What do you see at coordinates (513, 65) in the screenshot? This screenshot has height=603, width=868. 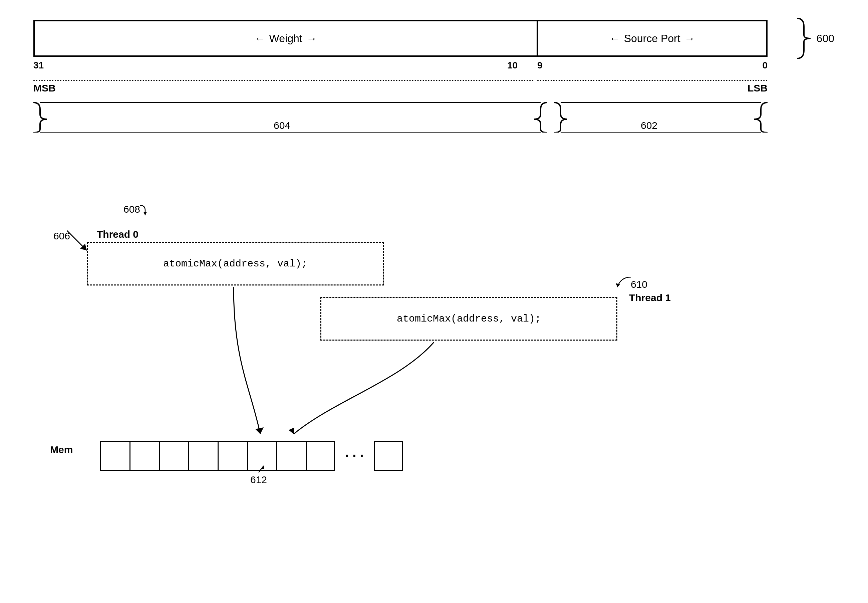 I see `bit-10-label: 10` at bounding box center [513, 65].